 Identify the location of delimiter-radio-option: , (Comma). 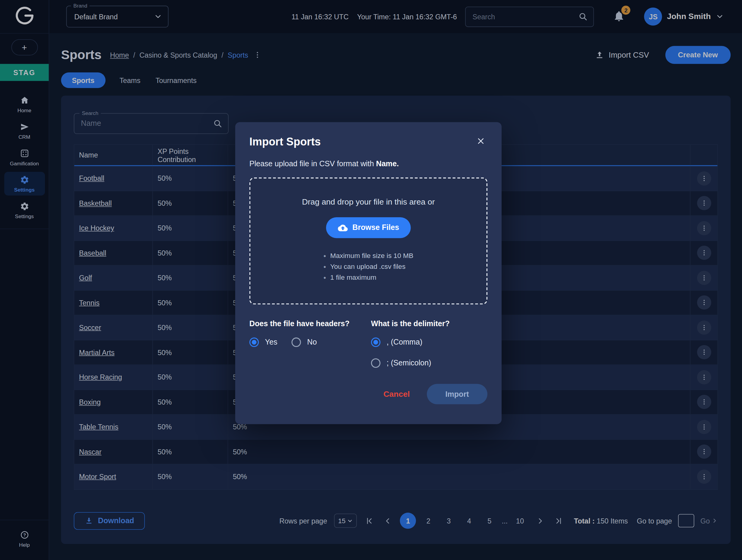
(411, 342).